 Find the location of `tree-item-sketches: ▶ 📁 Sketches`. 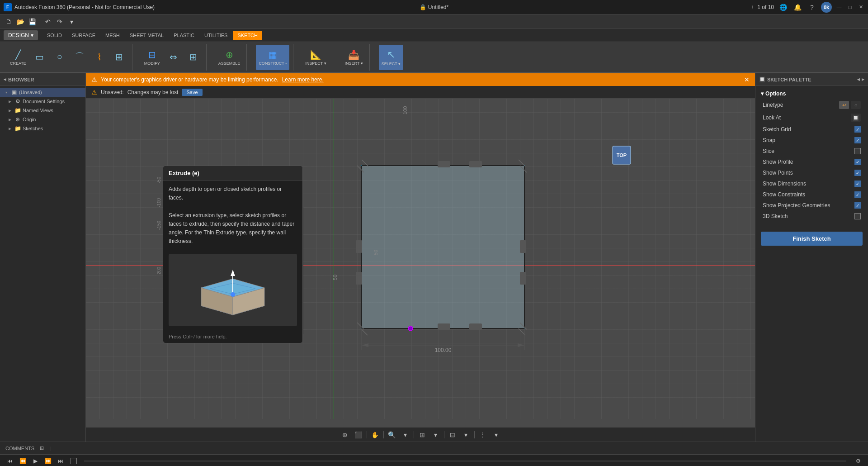

tree-item-sketches: ▶ 📁 Sketches is located at coordinates (42, 128).